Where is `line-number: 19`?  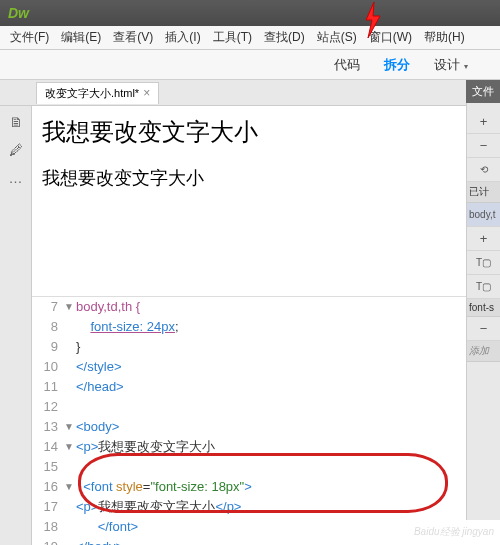 line-number: 19 is located at coordinates (48, 541).